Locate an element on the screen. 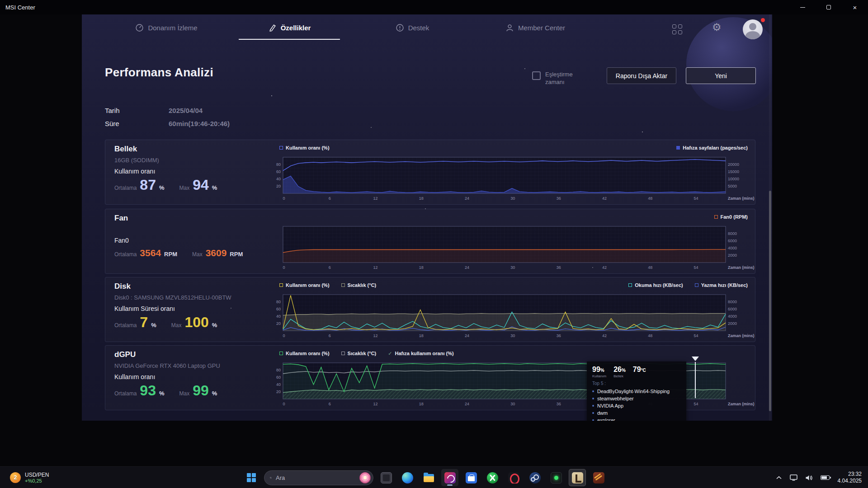 The width and height of the screenshot is (868, 488). taskbar-microsoft-store is located at coordinates (471, 478).